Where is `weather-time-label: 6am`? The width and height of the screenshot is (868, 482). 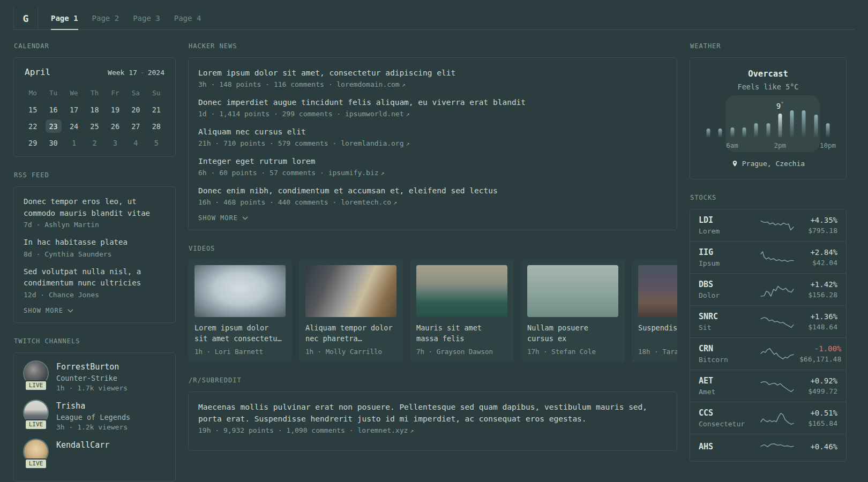
weather-time-label: 6am is located at coordinates (732, 146).